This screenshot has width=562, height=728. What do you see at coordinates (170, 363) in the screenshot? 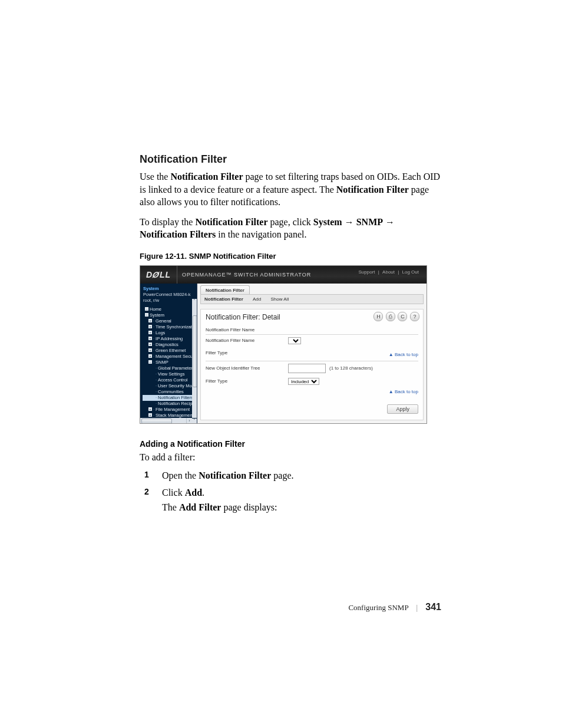
I see `nav-item-snmp: –·SNMP` at bounding box center [170, 363].